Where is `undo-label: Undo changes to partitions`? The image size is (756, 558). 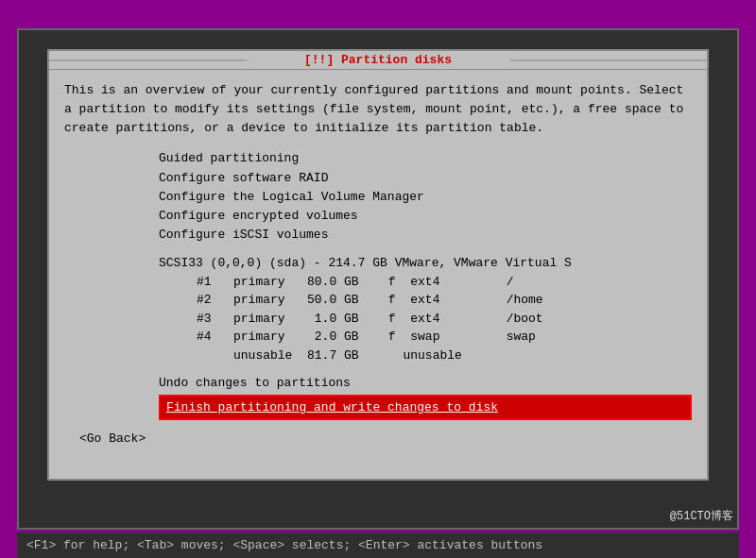 undo-label: Undo changes to partitions is located at coordinates (425, 383).